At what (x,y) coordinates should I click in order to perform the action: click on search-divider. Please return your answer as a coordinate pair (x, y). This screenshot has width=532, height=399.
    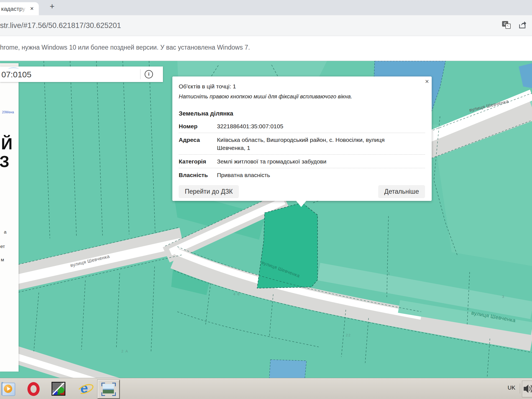
    Looking at the image, I should click on (140, 74).